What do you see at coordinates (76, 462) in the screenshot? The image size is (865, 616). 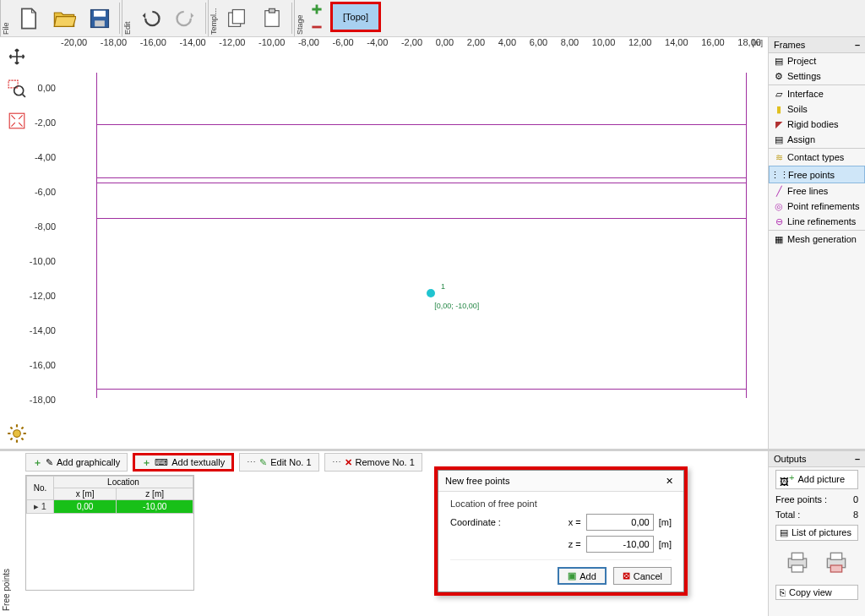 I see `add-graphically-button: ＋✎Add graphically` at bounding box center [76, 462].